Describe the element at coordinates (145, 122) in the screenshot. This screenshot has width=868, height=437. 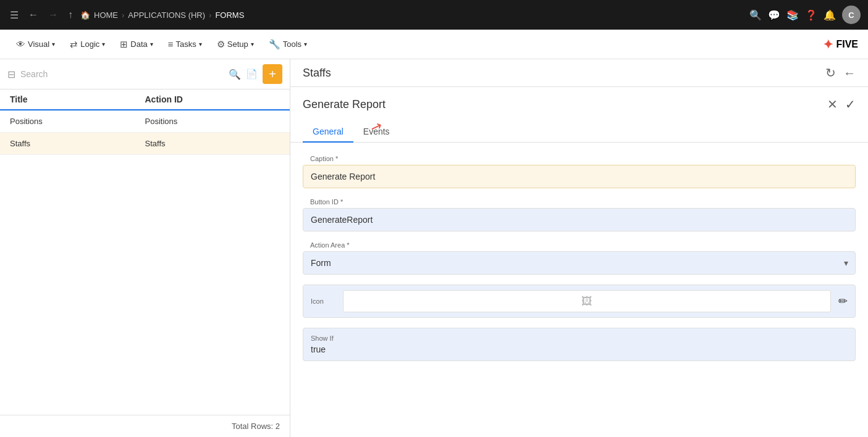
I see `table-row: Positions Positions` at that location.